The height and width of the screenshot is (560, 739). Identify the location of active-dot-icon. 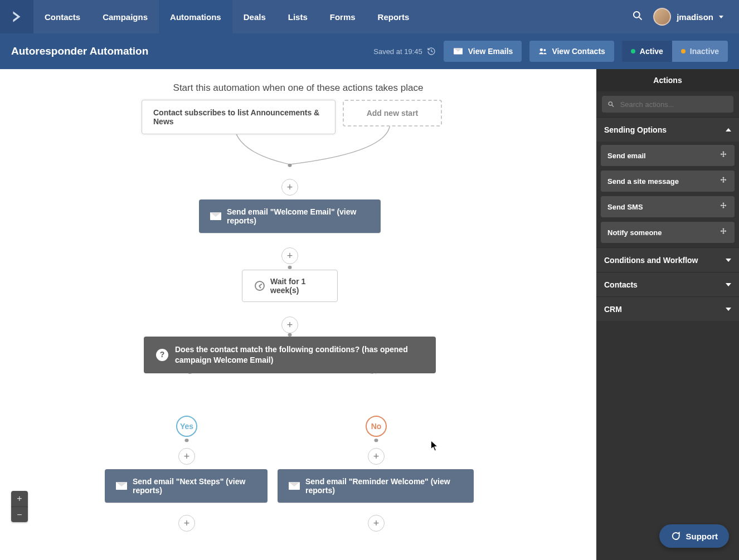
(633, 51).